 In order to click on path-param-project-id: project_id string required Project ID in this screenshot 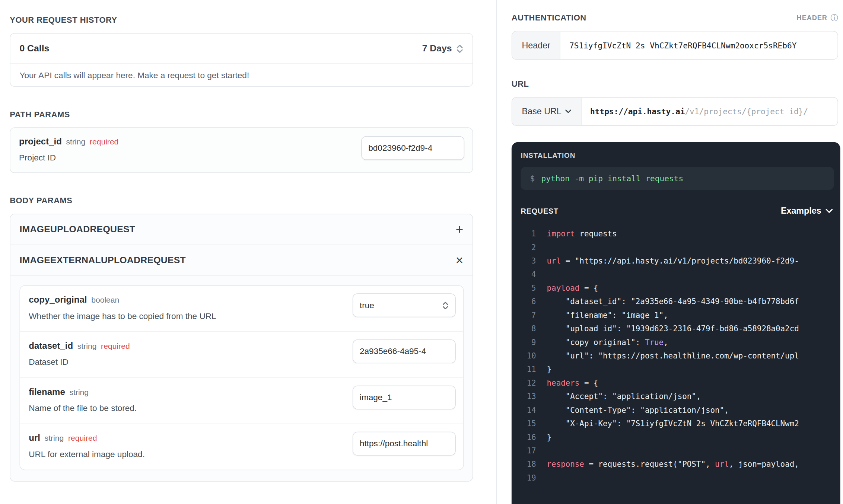, I will do `click(241, 150)`.